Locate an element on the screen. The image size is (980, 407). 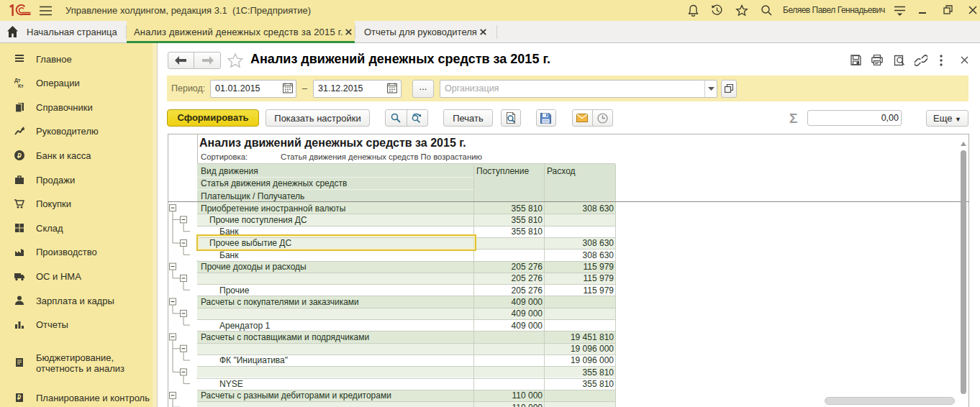
svg-text: Дт is located at coordinates (17, 81).